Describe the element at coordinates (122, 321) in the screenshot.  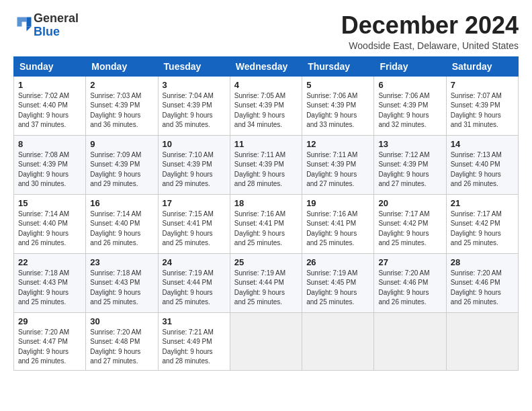
I see `day-number: 30` at that location.